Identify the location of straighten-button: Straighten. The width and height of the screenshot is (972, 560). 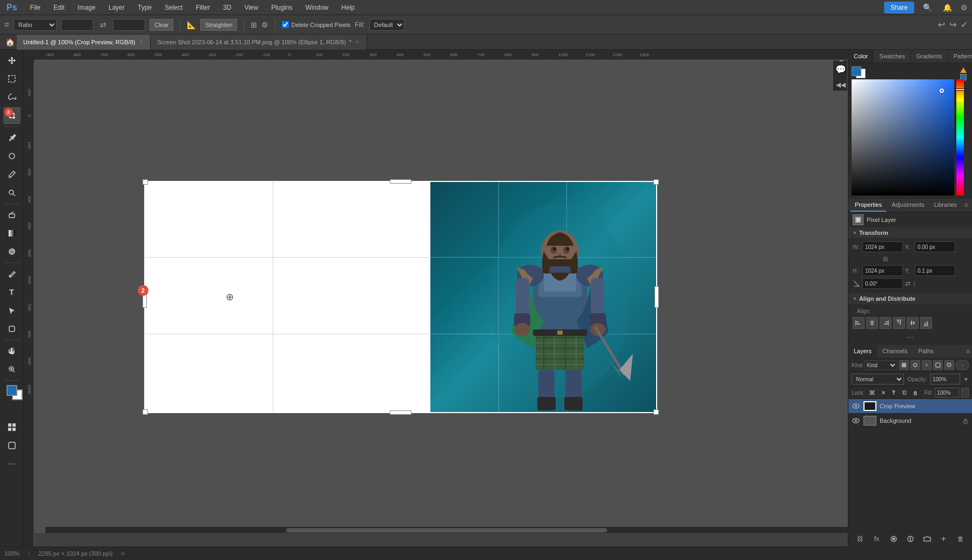
(219, 25).